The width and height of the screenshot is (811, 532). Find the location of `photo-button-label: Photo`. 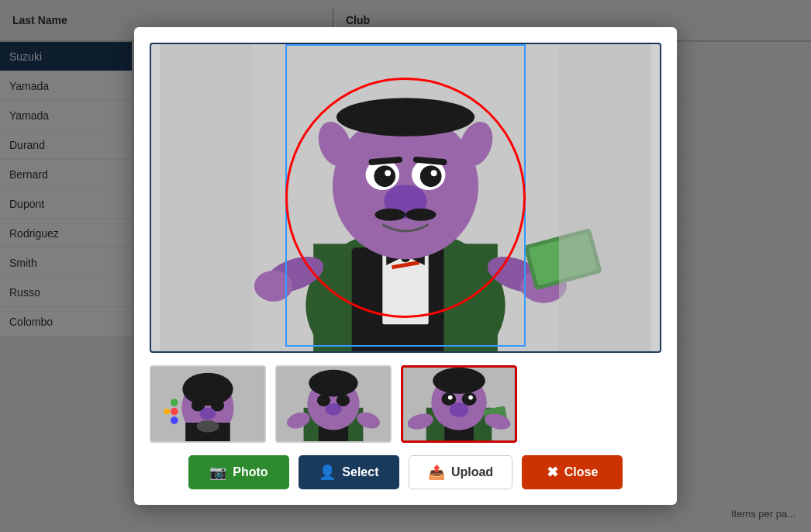

photo-button-label: Photo is located at coordinates (250, 472).